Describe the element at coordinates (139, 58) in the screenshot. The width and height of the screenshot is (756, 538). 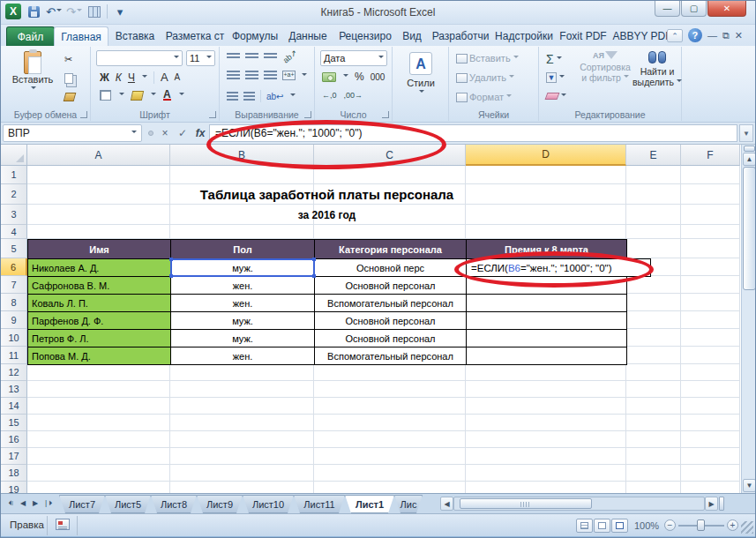
I see `font-name-combo` at that location.